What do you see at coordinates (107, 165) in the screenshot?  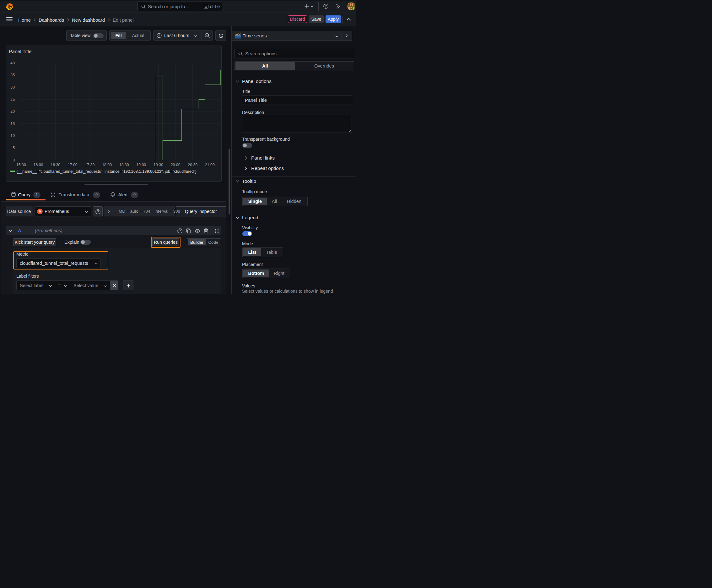 I see `svg-text: 18:00` at bounding box center [107, 165].